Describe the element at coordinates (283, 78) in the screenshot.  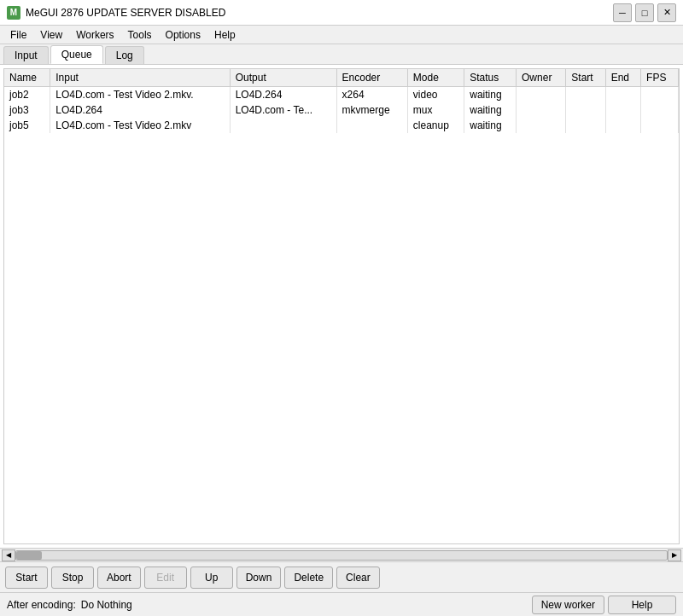
I see `col-output: Output` at that location.